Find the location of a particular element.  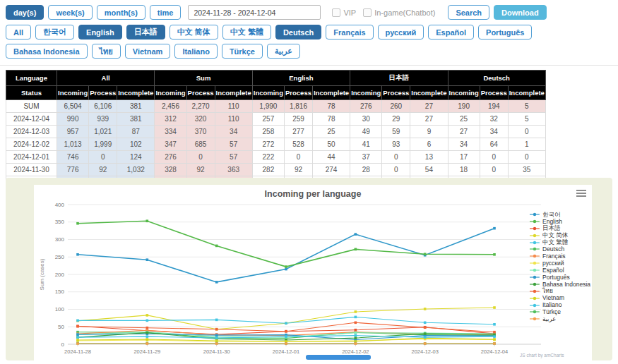

table-cell: 25 is located at coordinates (463, 119).